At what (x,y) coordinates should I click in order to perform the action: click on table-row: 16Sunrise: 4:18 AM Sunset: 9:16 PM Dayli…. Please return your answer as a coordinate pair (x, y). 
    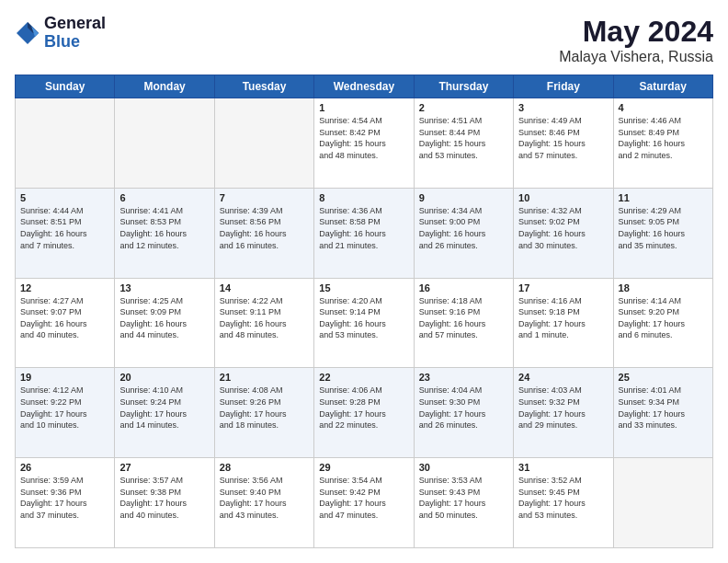
    Looking at the image, I should click on (463, 323).